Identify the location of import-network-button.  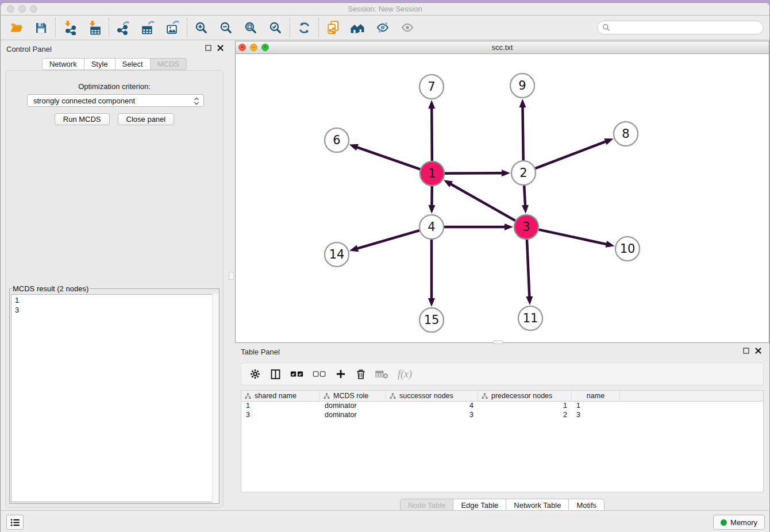
(70, 28).